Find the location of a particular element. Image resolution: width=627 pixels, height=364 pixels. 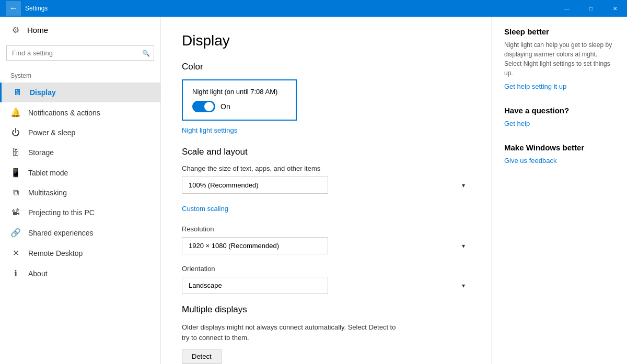

sidebar-item-label: Power & sleep is located at coordinates (52, 133).